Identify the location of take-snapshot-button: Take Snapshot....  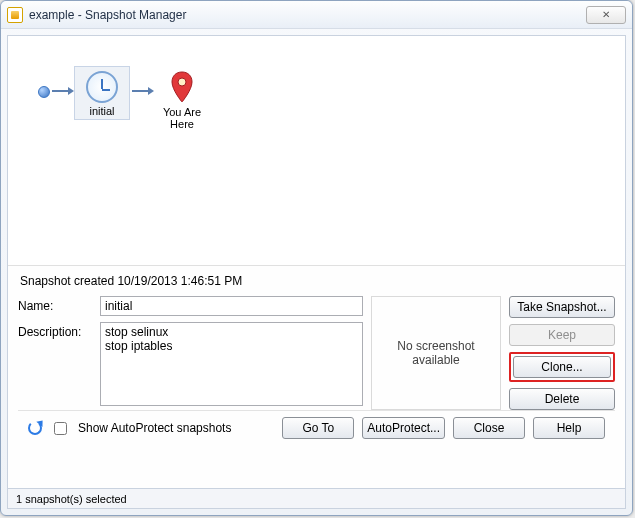
(562, 307).